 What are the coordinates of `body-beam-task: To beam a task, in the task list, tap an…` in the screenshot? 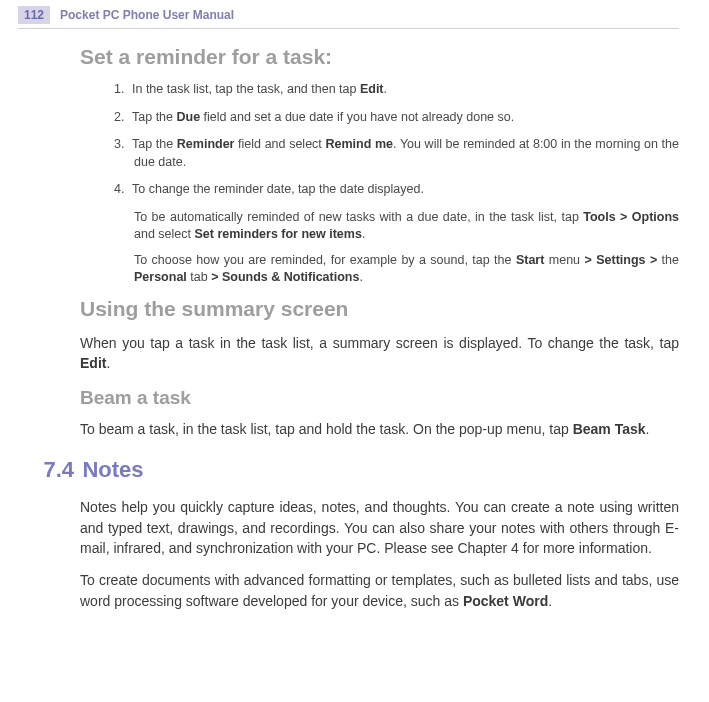 It's located at (380, 429).